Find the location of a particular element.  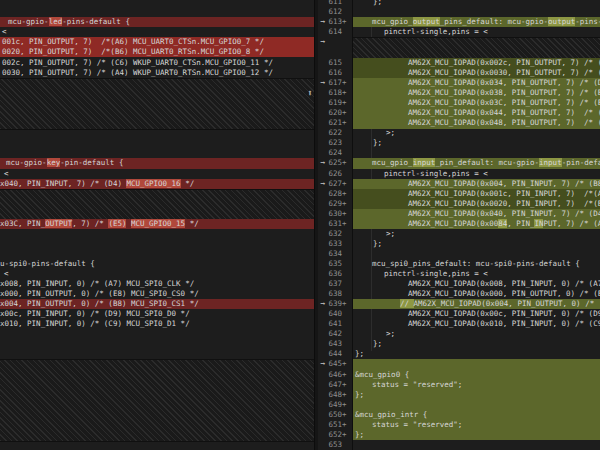

code-line: x008, PIN_INPUT, 0) /* (A7) MCU_SPI0_CLK… is located at coordinates (157, 284).